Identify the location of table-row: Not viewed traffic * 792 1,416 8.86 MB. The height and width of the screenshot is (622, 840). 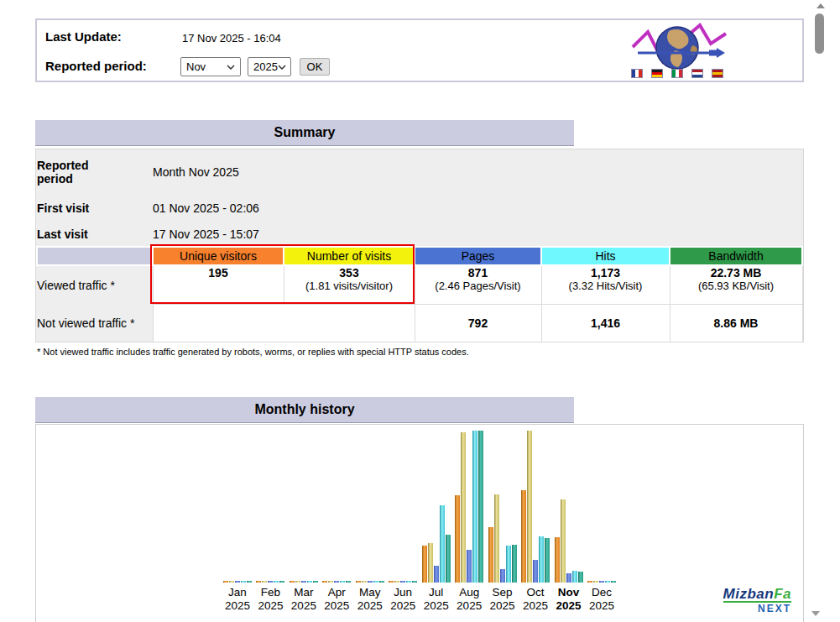
(420, 322).